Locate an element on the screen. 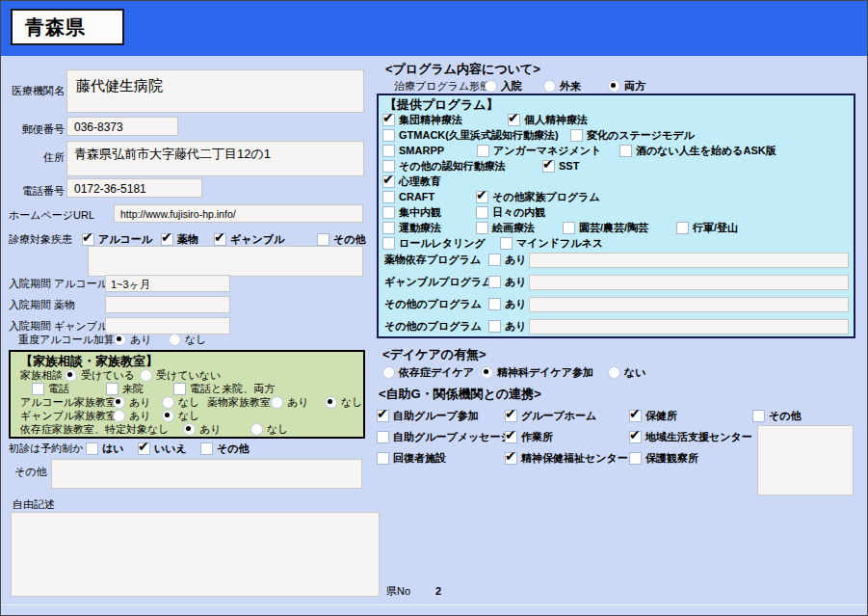 Image resolution: width=868 pixels, height=616 pixels. daycare-options: 依存症デイケア精神科デイケア参加ない is located at coordinates (514, 372).